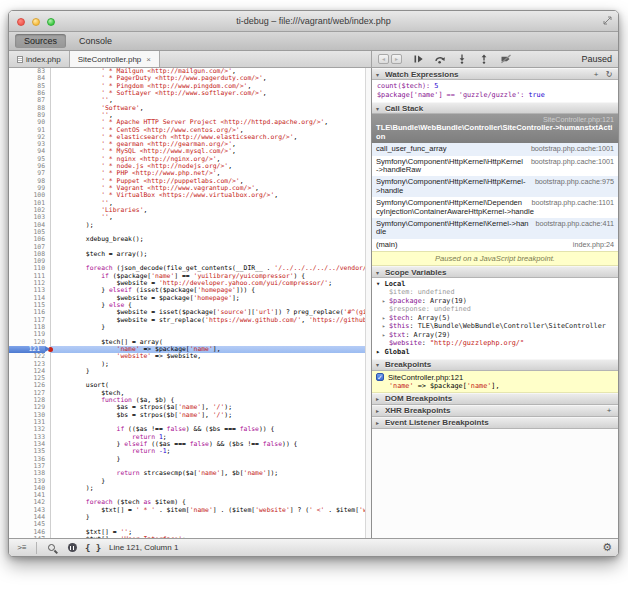  Describe the element at coordinates (187, 460) in the screenshot. I see `code-line: 136 }` at that location.